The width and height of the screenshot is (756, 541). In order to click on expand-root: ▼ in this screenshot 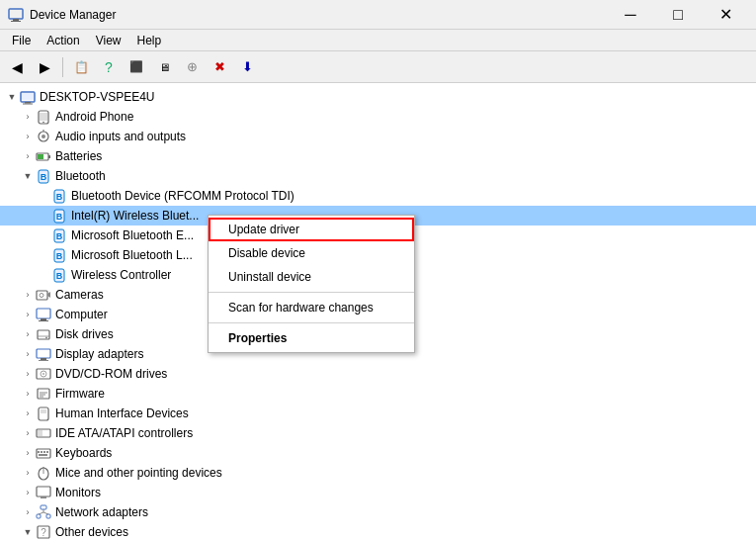, I will do `click(12, 97)`.